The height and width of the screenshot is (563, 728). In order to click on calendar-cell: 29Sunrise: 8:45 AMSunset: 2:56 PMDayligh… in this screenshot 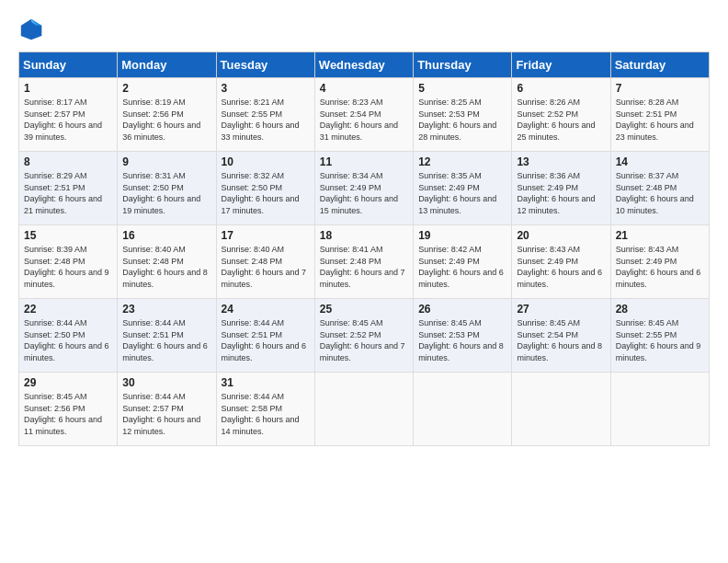, I will do `click(68, 409)`.